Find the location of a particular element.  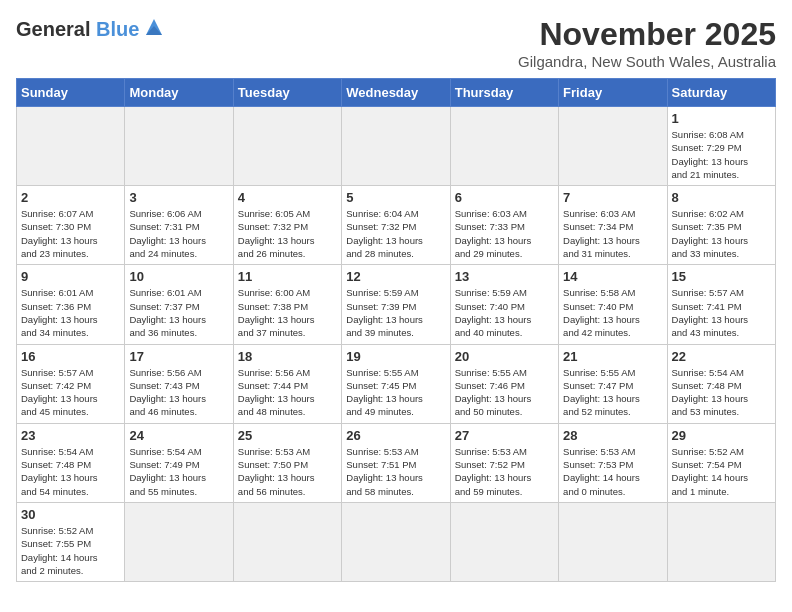

day-number: 27 is located at coordinates (504, 436).